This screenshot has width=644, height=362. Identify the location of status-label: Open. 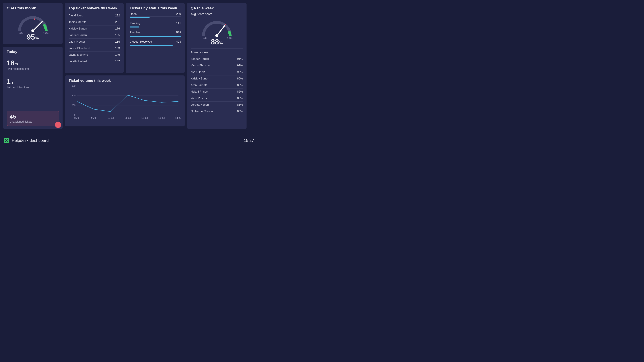
(133, 14).